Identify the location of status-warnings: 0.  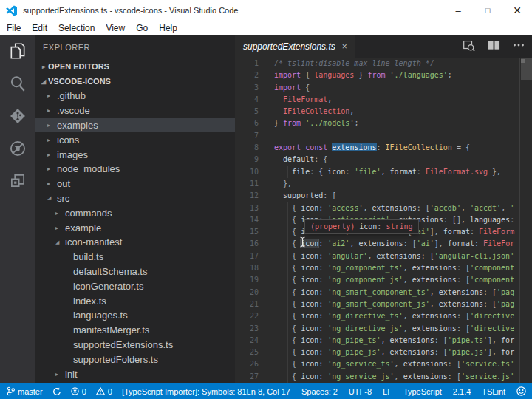
(104, 392).